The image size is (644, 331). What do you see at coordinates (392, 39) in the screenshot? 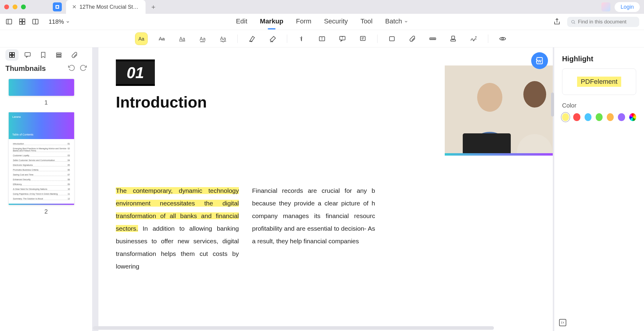
I see `rectangle-tool` at bounding box center [392, 39].